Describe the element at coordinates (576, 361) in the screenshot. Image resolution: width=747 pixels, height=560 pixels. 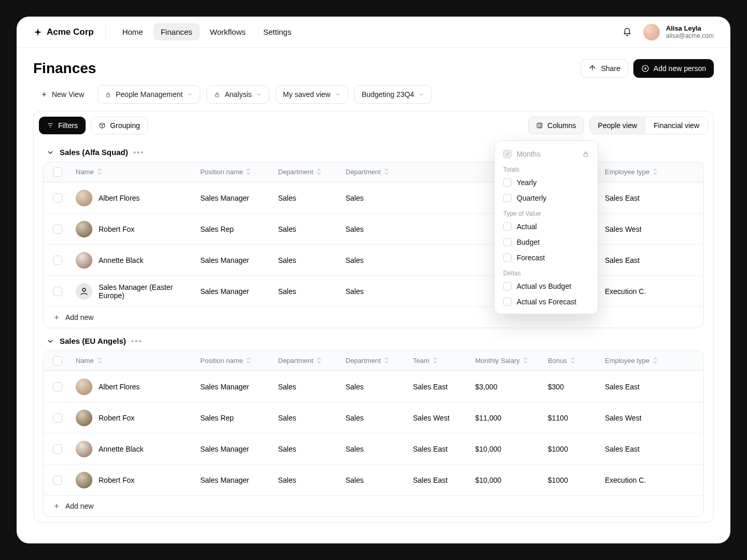
I see `column-header: Bonus` at that location.